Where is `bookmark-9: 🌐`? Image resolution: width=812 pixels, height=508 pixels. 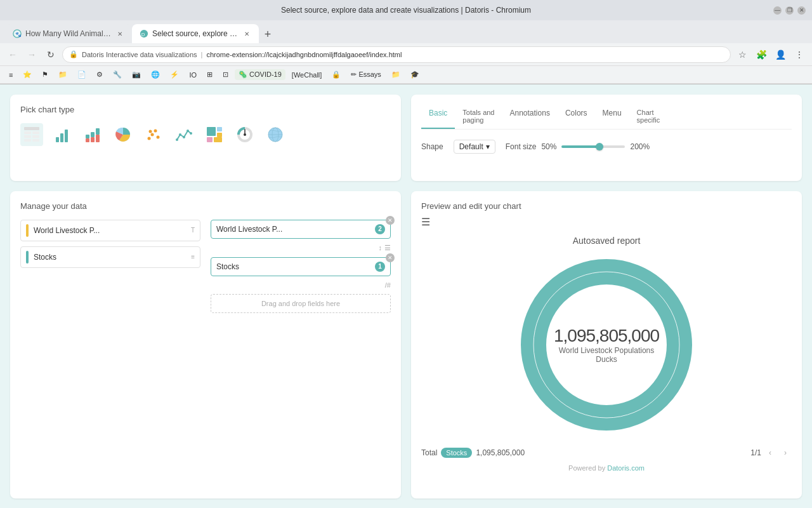
bookmark-9: 🌐 is located at coordinates (155, 75).